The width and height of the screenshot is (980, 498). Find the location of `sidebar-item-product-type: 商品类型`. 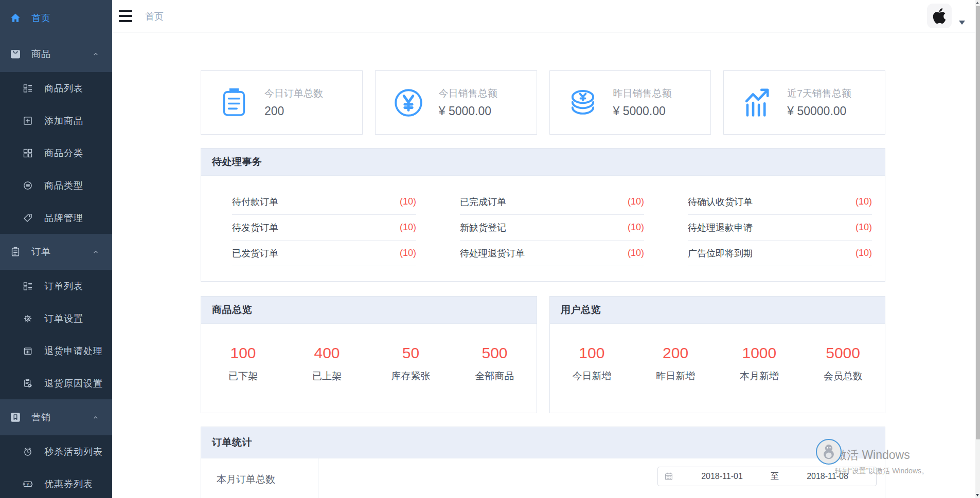

sidebar-item-product-type: 商品类型 is located at coordinates (56, 185).